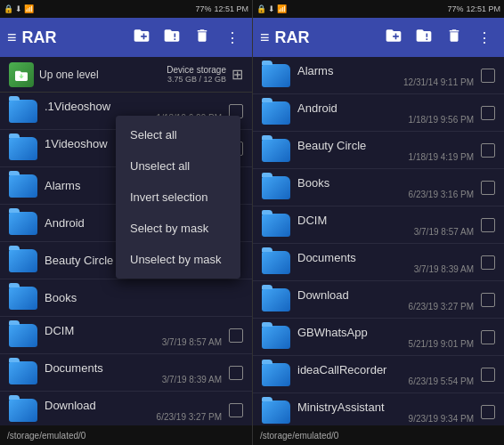 The height and width of the screenshot is (445, 504). I want to click on list-item: GBWhatsApp 5/21/19 9:01 PM, so click(378, 337).